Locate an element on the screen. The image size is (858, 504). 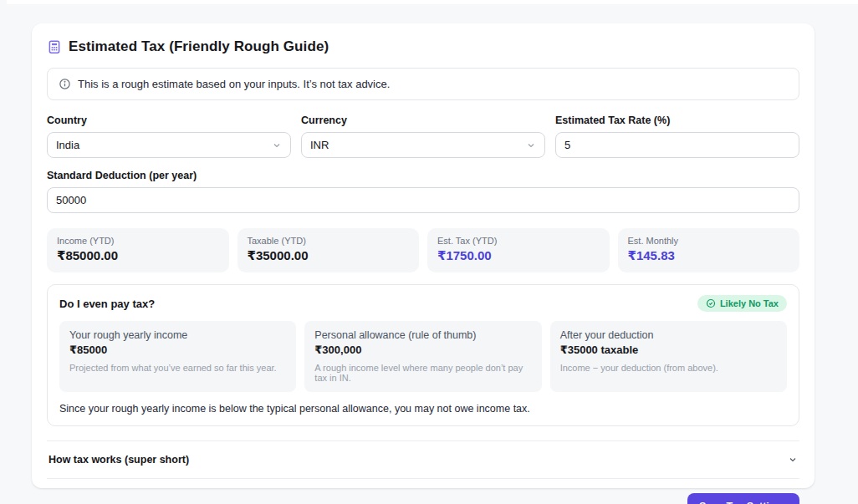
panel-title: Do I even pay tax? is located at coordinates (107, 304).